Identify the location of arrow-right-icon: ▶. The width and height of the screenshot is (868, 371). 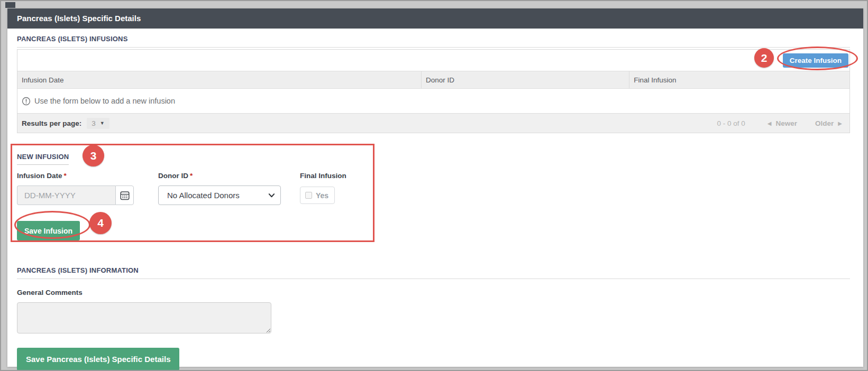
(840, 124).